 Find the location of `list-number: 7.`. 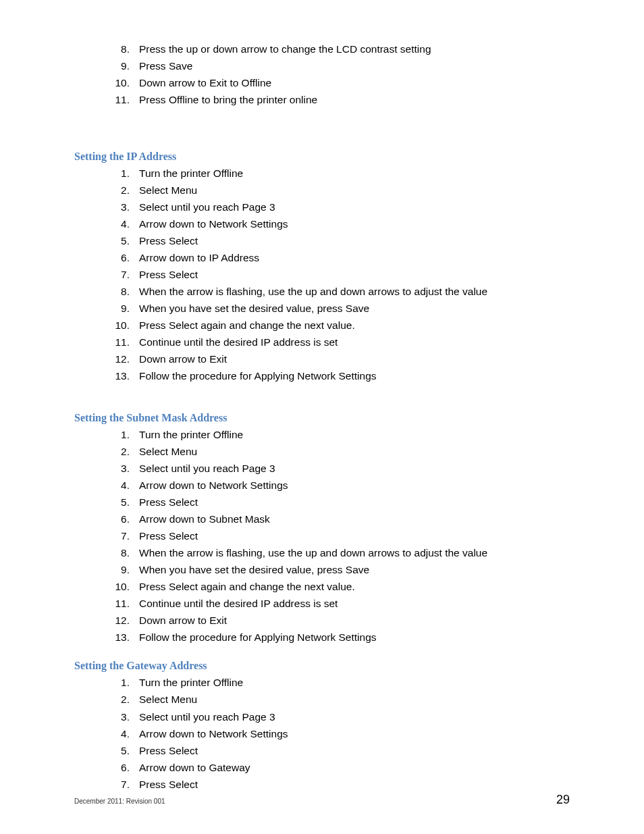

list-number: 7. is located at coordinates (120, 536).